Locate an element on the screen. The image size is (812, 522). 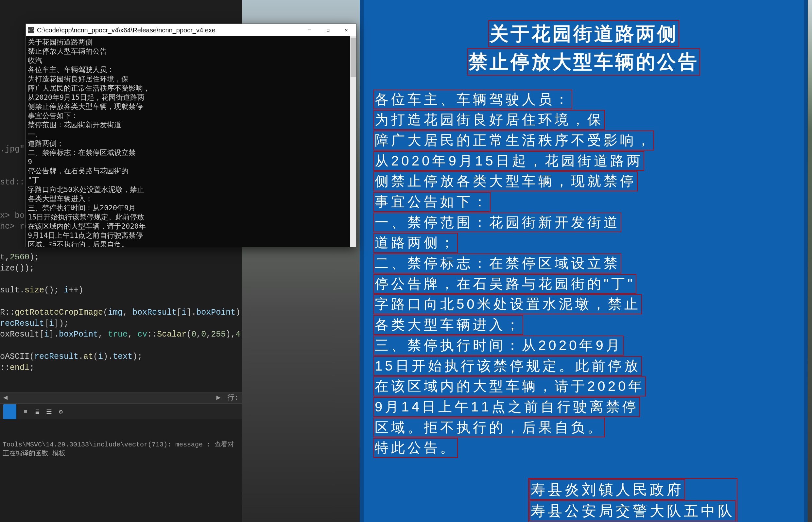
status-arrow-left-icon: ◀ is located at coordinates (5, 398).